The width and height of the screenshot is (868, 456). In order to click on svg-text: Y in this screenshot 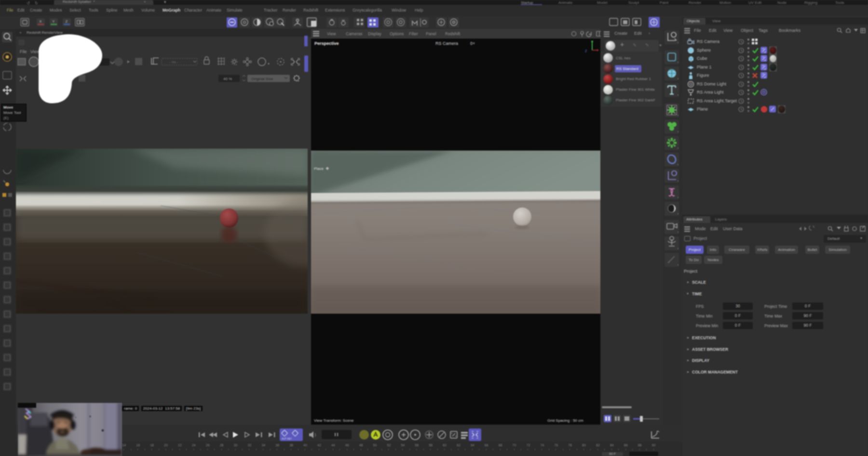, I will do `click(54, 21)`.